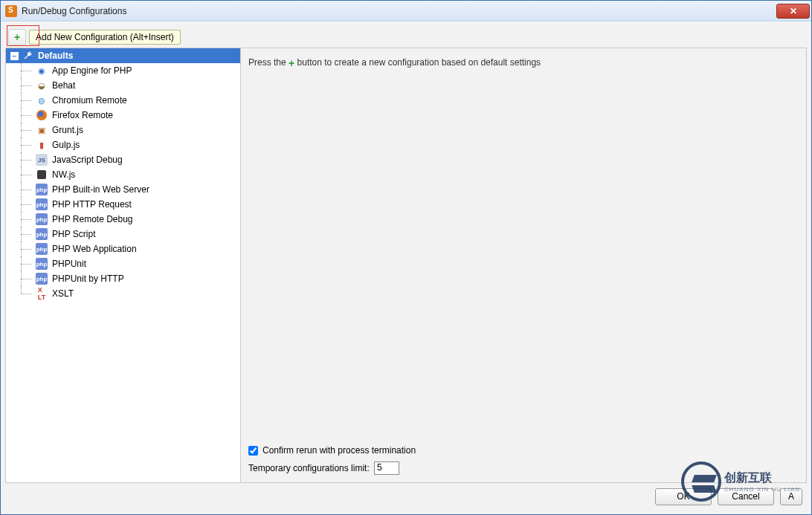 Image resolution: width=812 pixels, height=515 pixels. What do you see at coordinates (123, 249) in the screenshot?
I see `tree-item: phpPHP Web Application` at bounding box center [123, 249].